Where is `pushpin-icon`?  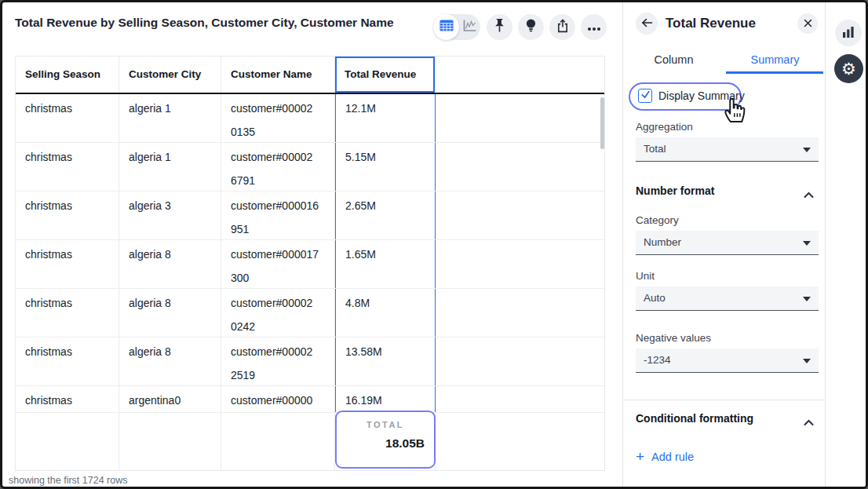 pushpin-icon is located at coordinates (499, 27).